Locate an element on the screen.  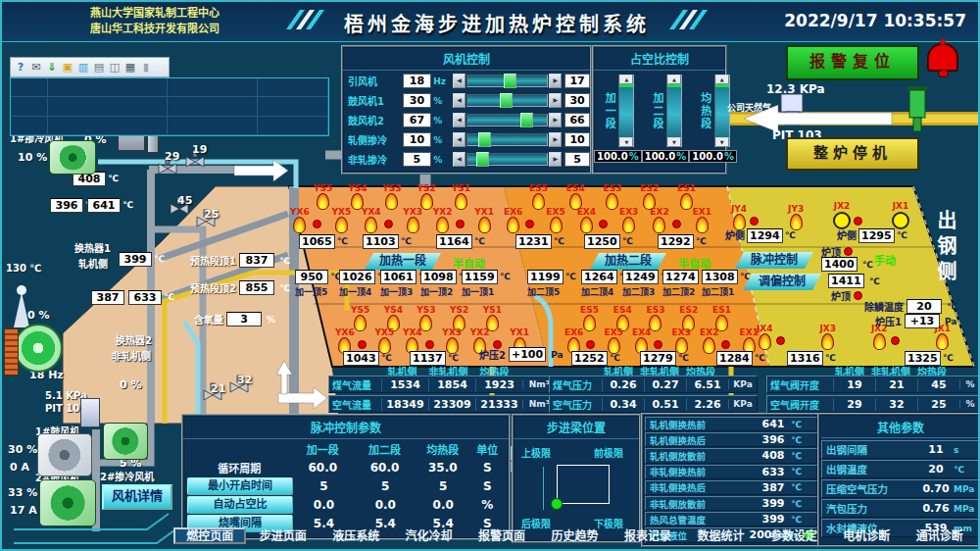
toolbar-icon: ◫ is located at coordinates (115, 68).